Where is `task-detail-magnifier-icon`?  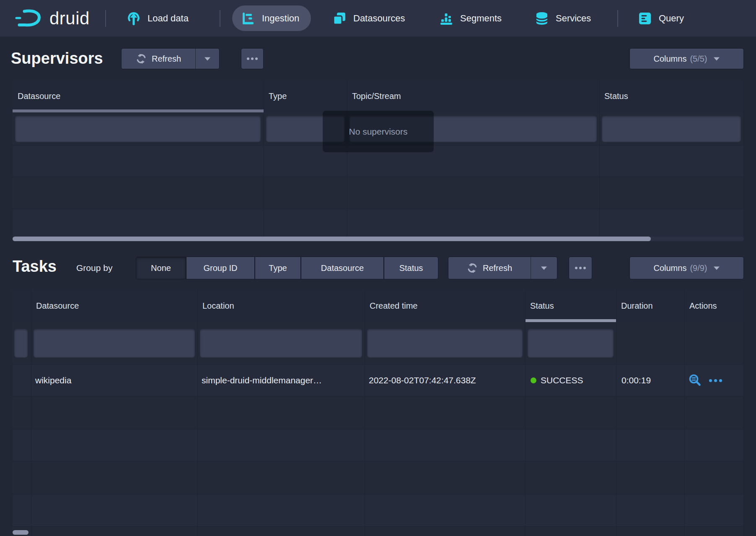
task-detail-magnifier-icon is located at coordinates (695, 380).